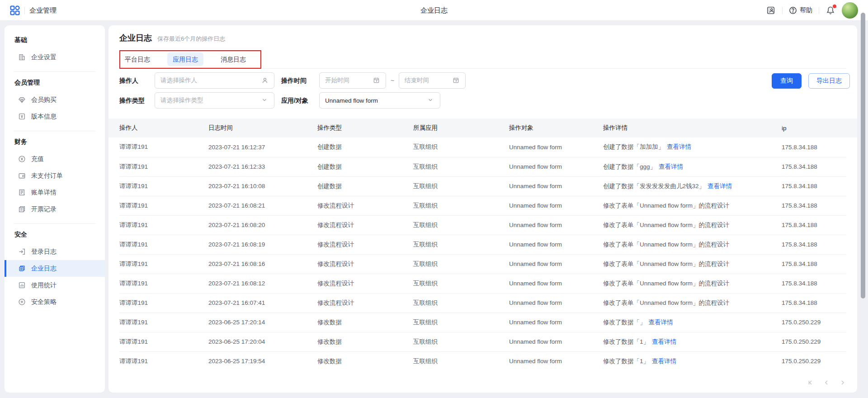 The height and width of the screenshot is (398, 868). Describe the element at coordinates (826, 383) in the screenshot. I see `prev-page-icon` at that location.